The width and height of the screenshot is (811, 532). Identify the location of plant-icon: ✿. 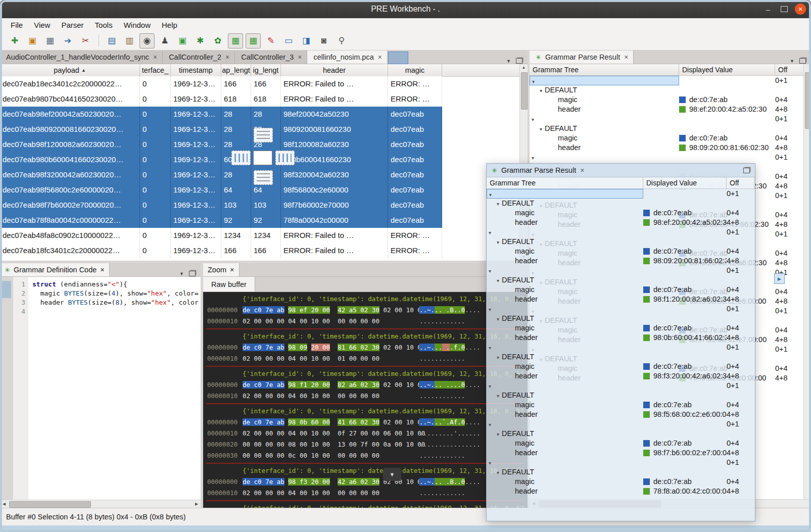
(218, 41).